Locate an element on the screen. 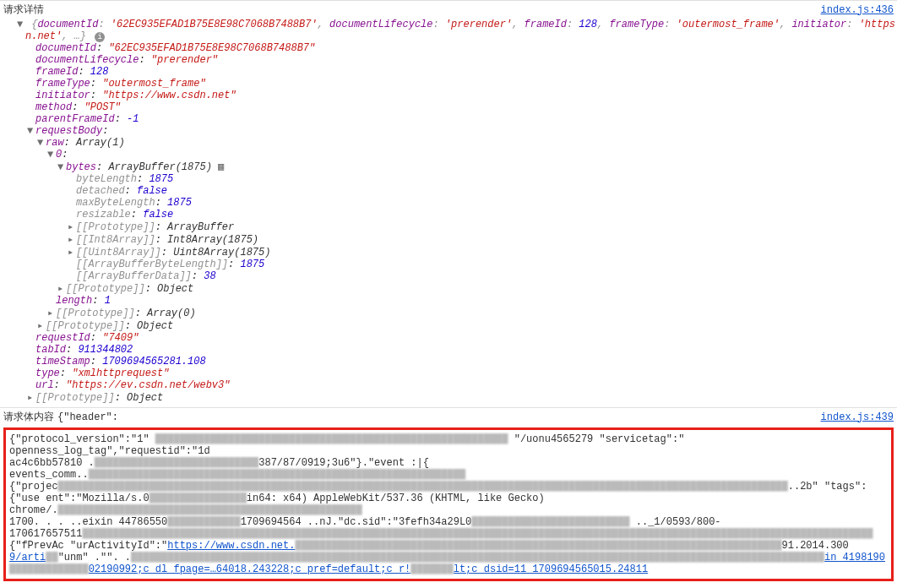 Image resolution: width=897 pixels, height=588 pixels. body-line: 9/arti██"unm" ."". .████████████████████… is located at coordinates (448, 558).